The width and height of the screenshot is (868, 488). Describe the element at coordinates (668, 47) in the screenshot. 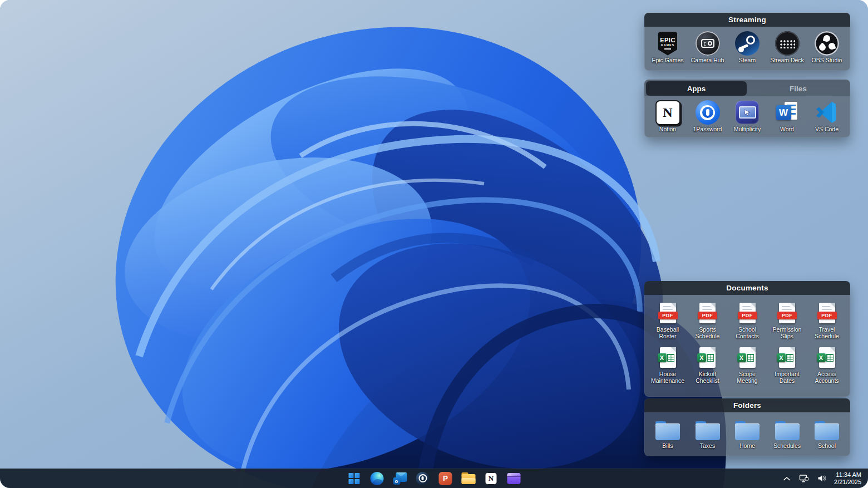

I see `desktop-icon-epic-games: EPICGAMES Epic Games` at that location.